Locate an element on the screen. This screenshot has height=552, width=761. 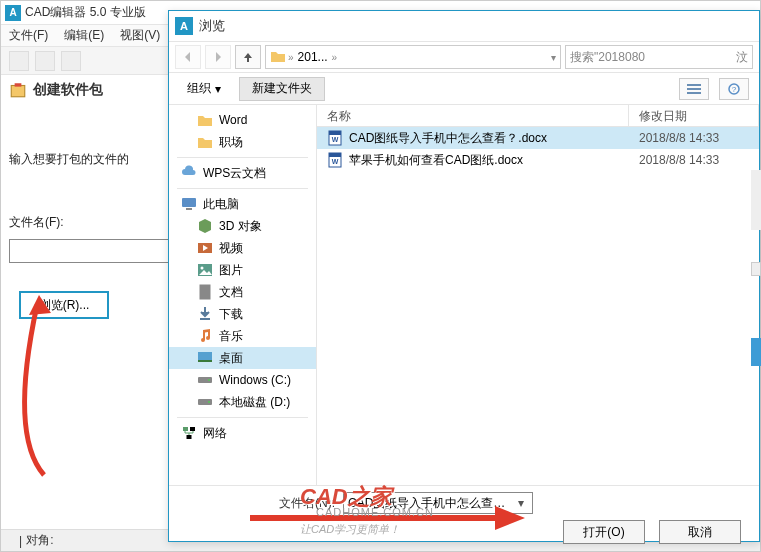
filename-input is located at coordinates (89, 251).